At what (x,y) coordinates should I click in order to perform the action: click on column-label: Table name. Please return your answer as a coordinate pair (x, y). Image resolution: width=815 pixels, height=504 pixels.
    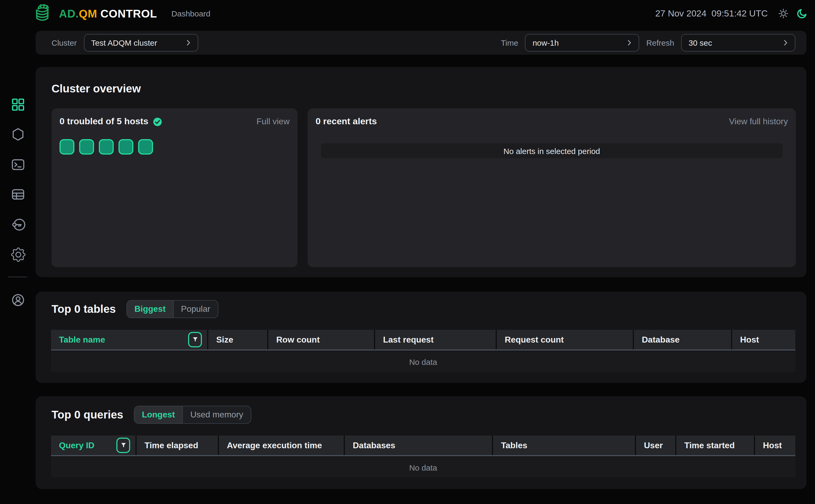
    Looking at the image, I should click on (82, 340).